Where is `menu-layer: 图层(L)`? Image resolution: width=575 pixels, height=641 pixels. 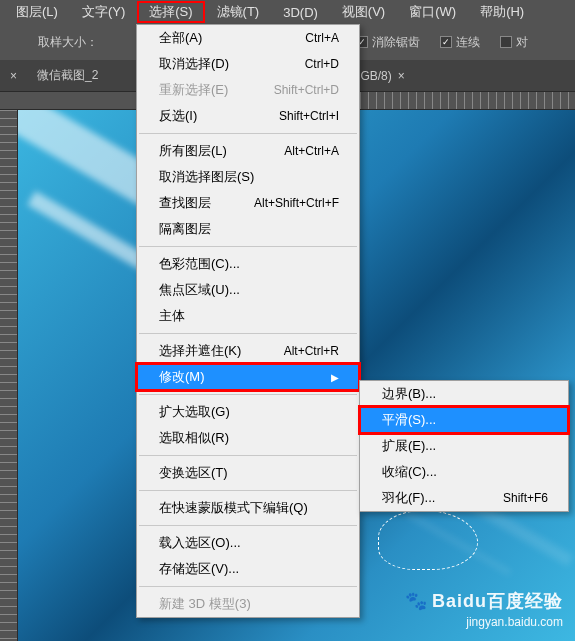
menu-layer: 图层(L) is located at coordinates (37, 12).